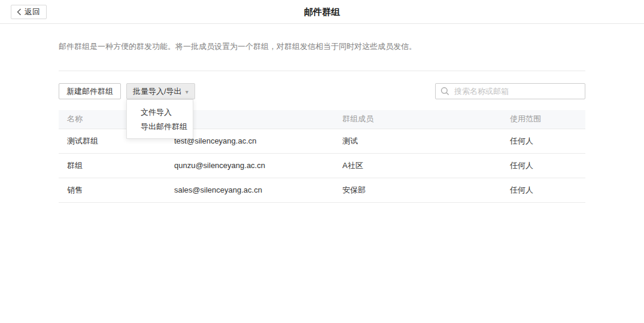 This screenshot has height=323, width=644. I want to click on search-box, so click(510, 91).